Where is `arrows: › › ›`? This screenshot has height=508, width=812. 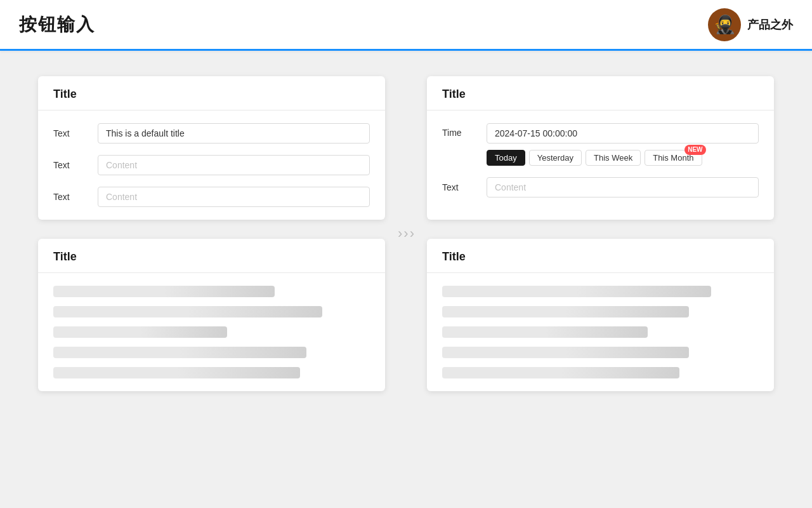
arrows: › › › is located at coordinates (406, 234).